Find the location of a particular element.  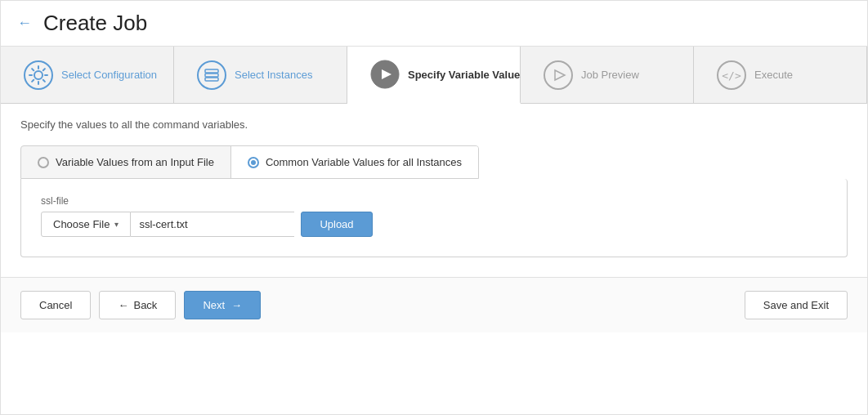

steps-bar: Select Configuration Select Instances is located at coordinates (434, 75).